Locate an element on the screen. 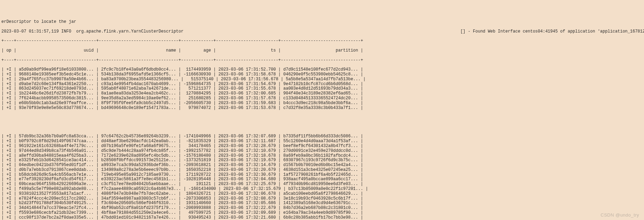  watermark: CSDN @undo_try is located at coordinates (620, 215).